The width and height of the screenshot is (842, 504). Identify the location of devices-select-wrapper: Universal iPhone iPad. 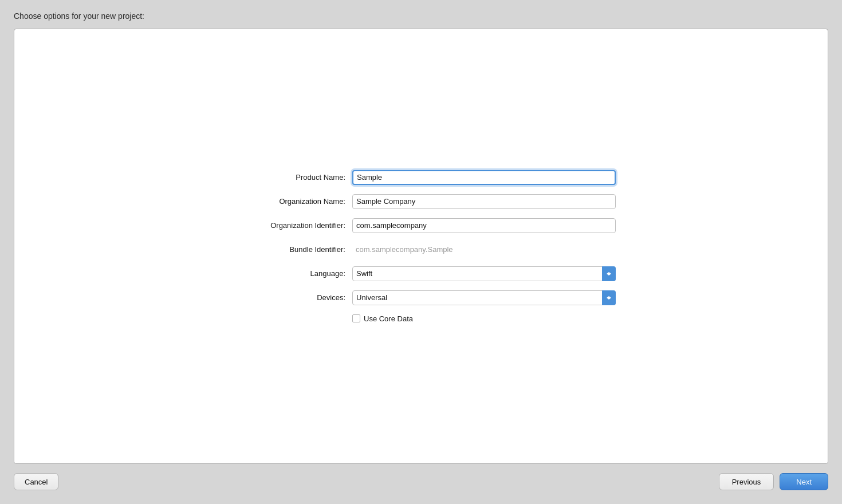
(484, 298).